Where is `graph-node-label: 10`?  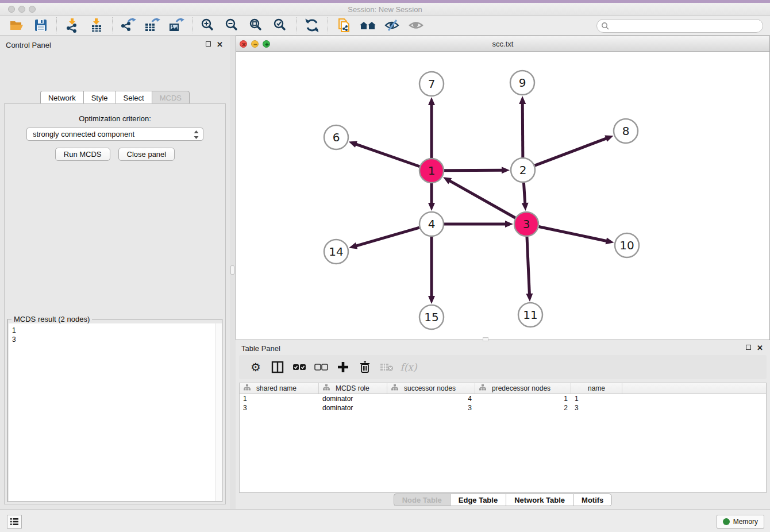 graph-node-label: 10 is located at coordinates (626, 245).